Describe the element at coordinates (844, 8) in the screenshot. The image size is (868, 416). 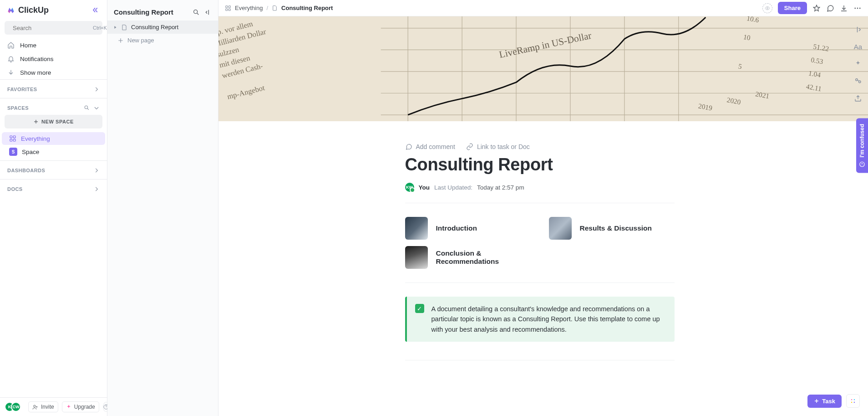
I see `download-button` at that location.